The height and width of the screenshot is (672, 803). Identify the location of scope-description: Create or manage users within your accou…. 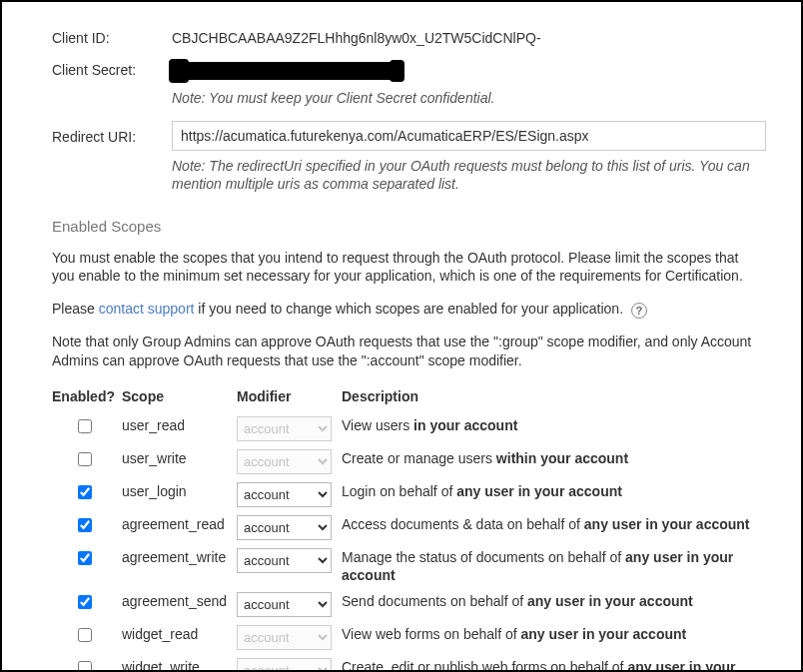
(551, 461).